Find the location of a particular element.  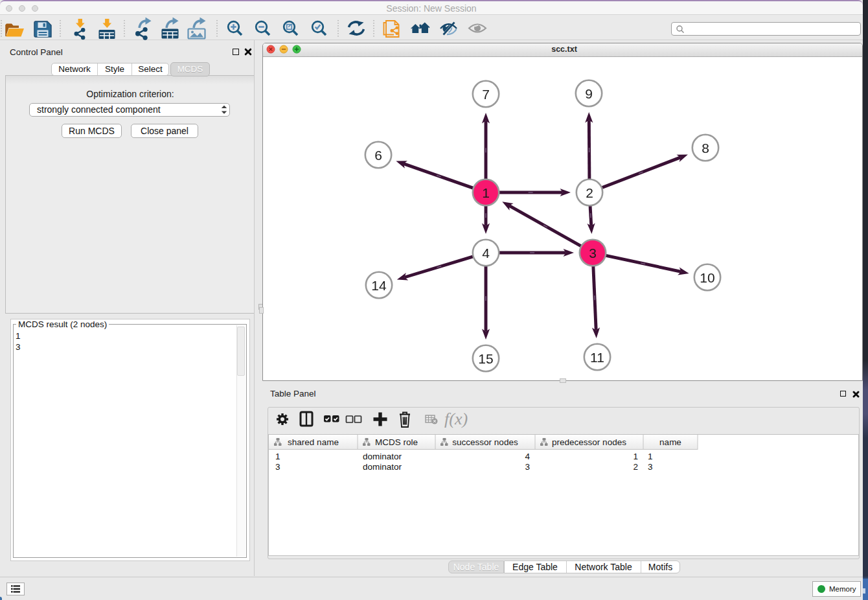

svg-text: shared name is located at coordinates (314, 442).